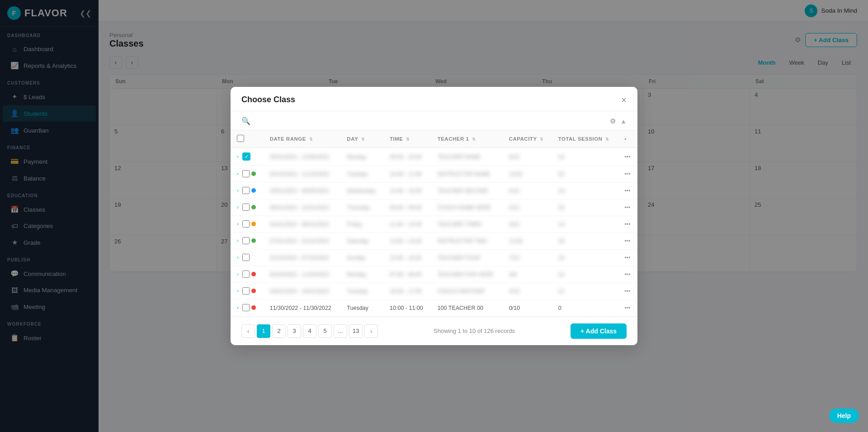  What do you see at coordinates (467, 308) in the screenshot?
I see `row-teacher-10: 100 TEACHER 00` at bounding box center [467, 308].